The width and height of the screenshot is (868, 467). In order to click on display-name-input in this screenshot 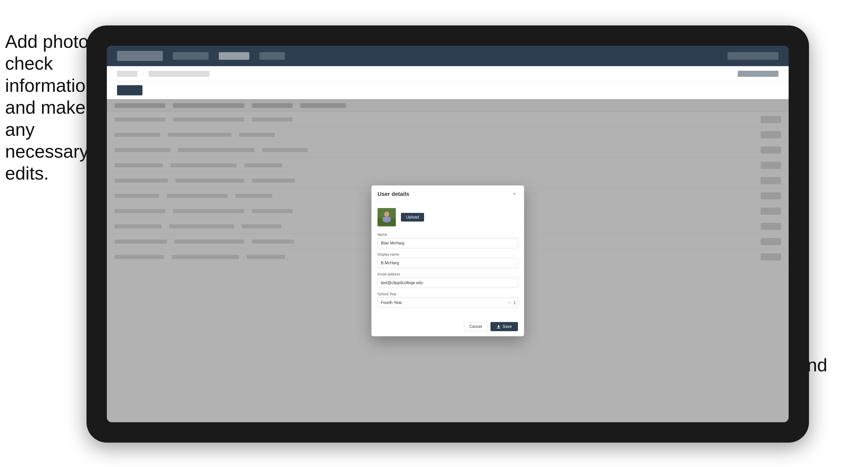, I will do `click(447, 263)`.